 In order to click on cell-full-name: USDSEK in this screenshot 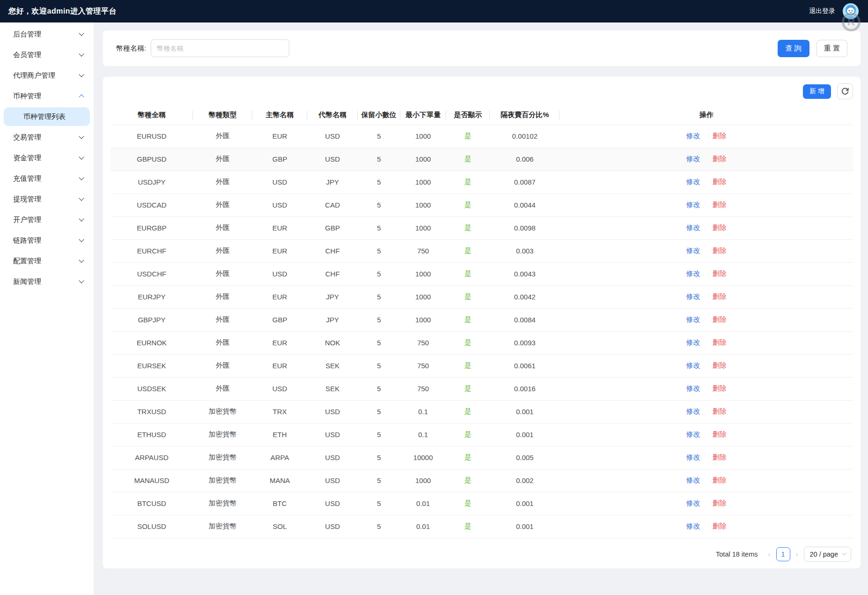, I will do `click(152, 389)`.